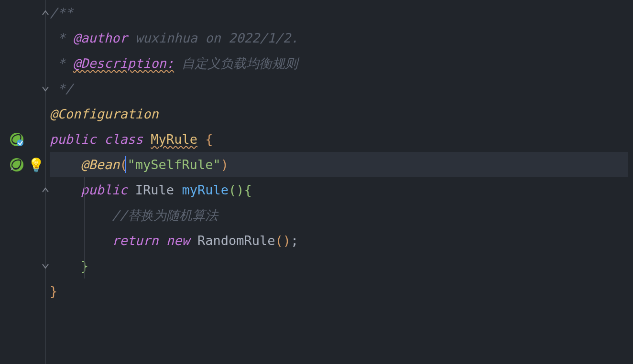 The height and width of the screenshot is (364, 633). I want to click on keyword-return: return, so click(135, 241).